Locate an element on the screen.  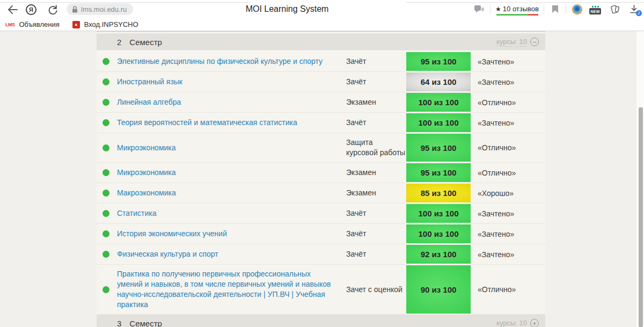
score-cell: 85 из 100 is located at coordinates (438, 193).